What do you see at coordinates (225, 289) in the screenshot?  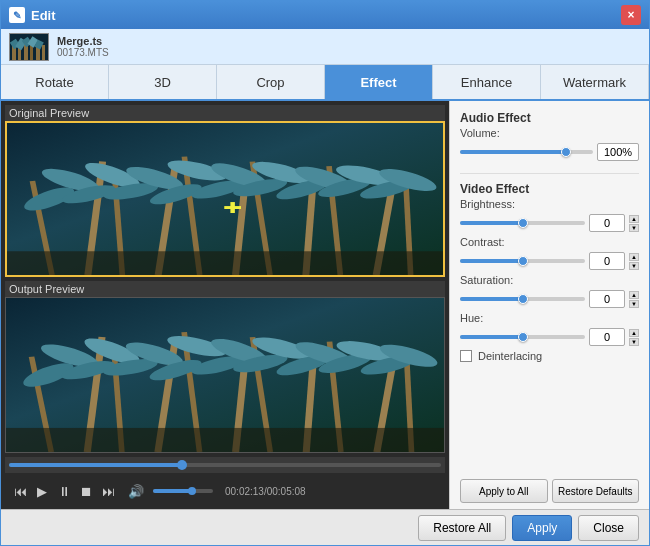 I see `output-preview-label: Output Preview` at bounding box center [225, 289].